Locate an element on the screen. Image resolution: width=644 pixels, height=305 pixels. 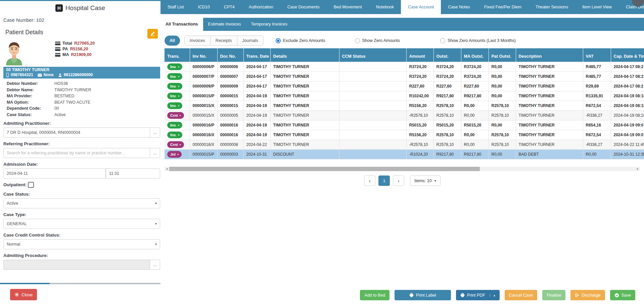
subtab-estimate-invoices: Estimate Invoices is located at coordinates (225, 24).